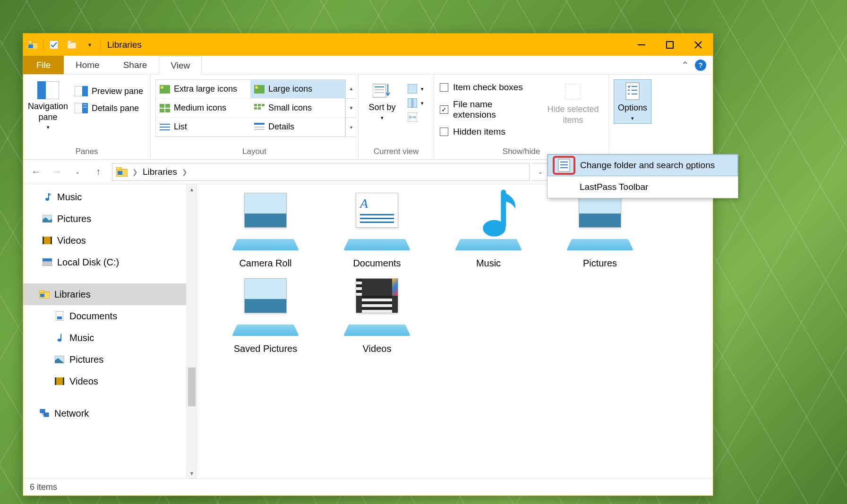 The image size is (847, 504). What do you see at coordinates (265, 316) in the screenshot?
I see `library-item: Saved Pictures` at bounding box center [265, 316].